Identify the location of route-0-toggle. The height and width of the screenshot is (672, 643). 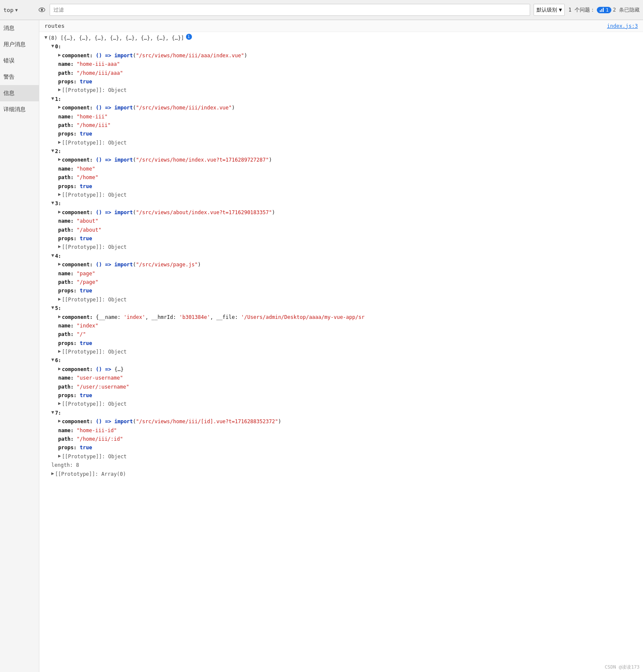
(53, 46).